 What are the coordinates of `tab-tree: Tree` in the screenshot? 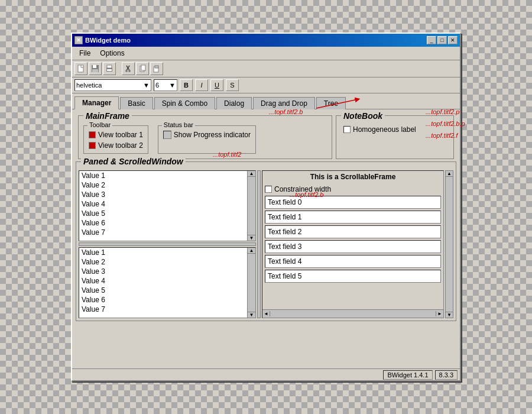 It's located at (331, 103).